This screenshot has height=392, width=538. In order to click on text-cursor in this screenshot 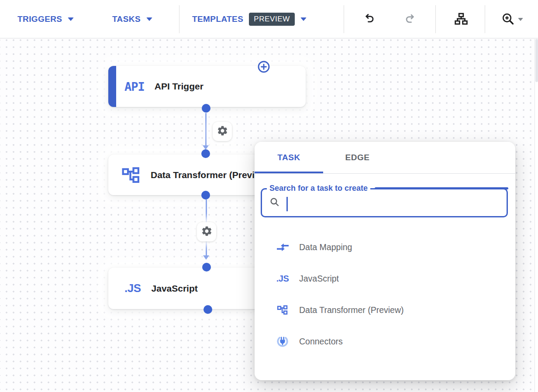, I will do `click(287, 204)`.